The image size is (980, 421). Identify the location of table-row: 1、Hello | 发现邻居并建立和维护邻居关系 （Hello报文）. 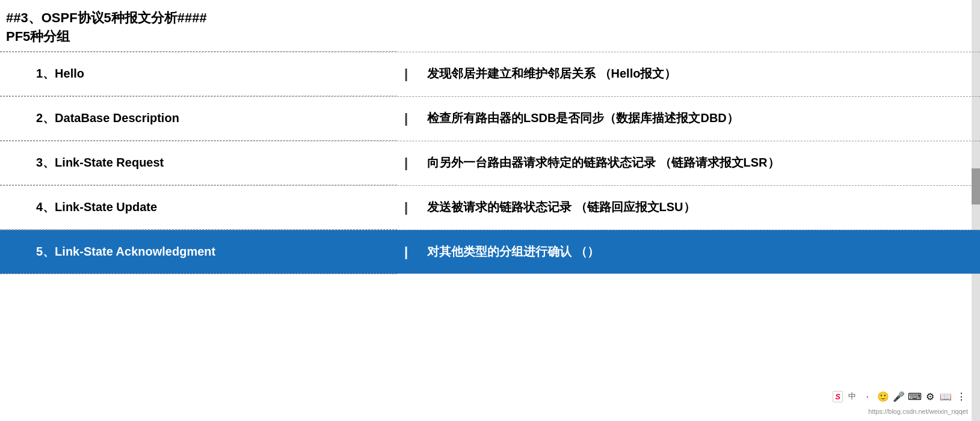
(490, 73).